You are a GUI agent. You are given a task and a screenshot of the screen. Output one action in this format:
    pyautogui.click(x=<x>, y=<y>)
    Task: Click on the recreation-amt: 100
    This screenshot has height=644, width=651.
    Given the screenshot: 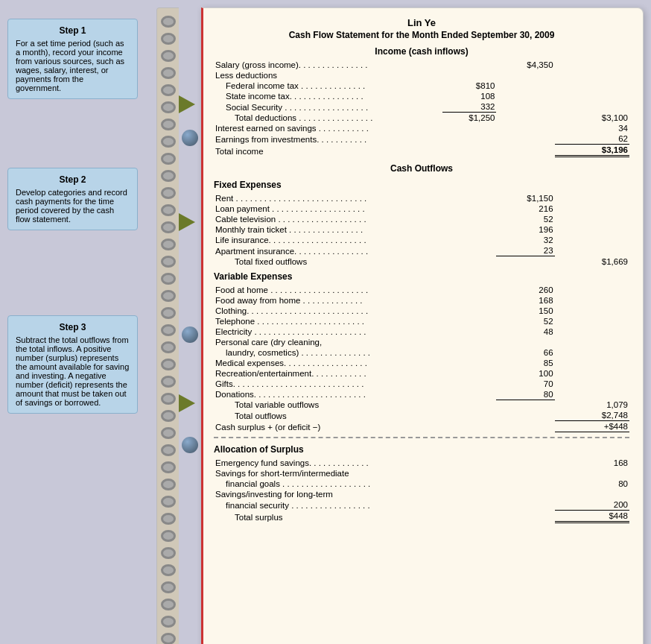 What is the action you would take?
    pyautogui.click(x=525, y=373)
    